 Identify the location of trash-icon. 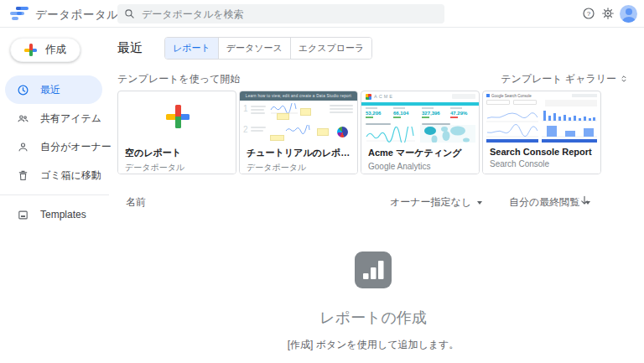
(23, 176).